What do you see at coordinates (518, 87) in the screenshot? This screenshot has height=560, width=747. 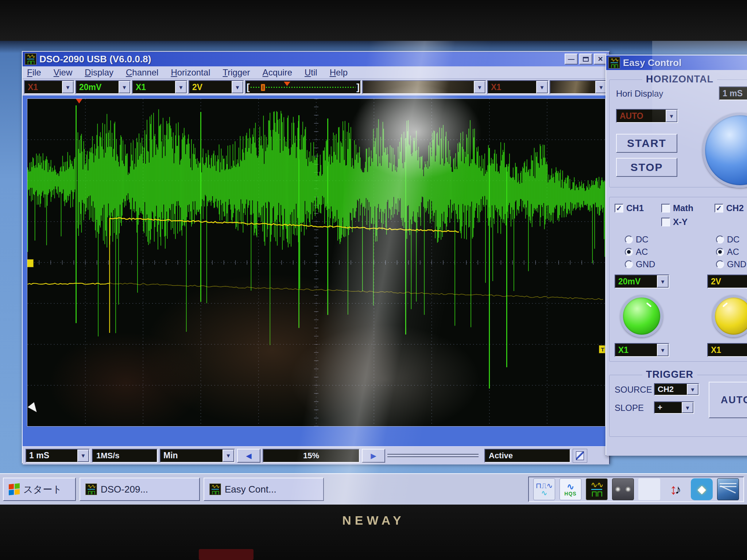 I see `aux-probe-combo: X1 ▼` at bounding box center [518, 87].